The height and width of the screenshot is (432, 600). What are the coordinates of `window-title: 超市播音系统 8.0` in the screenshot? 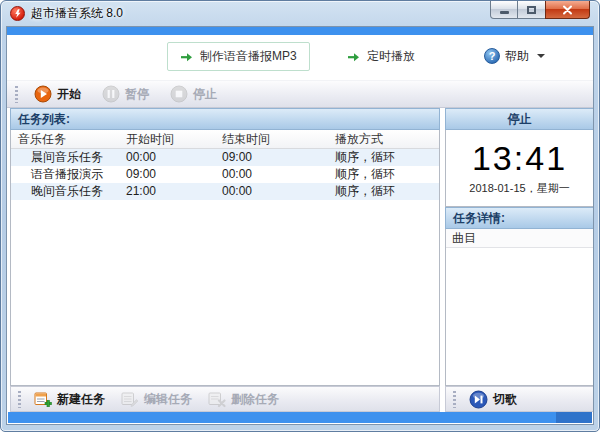 It's located at (77, 14).